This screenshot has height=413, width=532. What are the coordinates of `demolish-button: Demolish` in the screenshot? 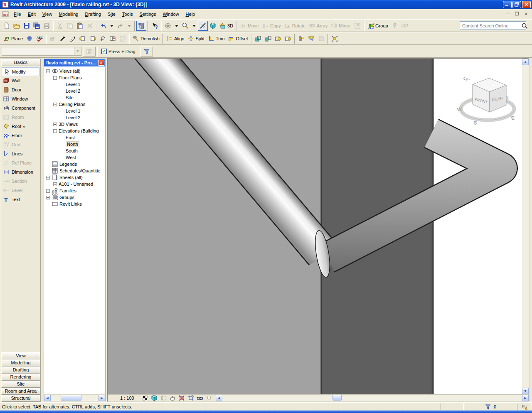 It's located at (146, 39).